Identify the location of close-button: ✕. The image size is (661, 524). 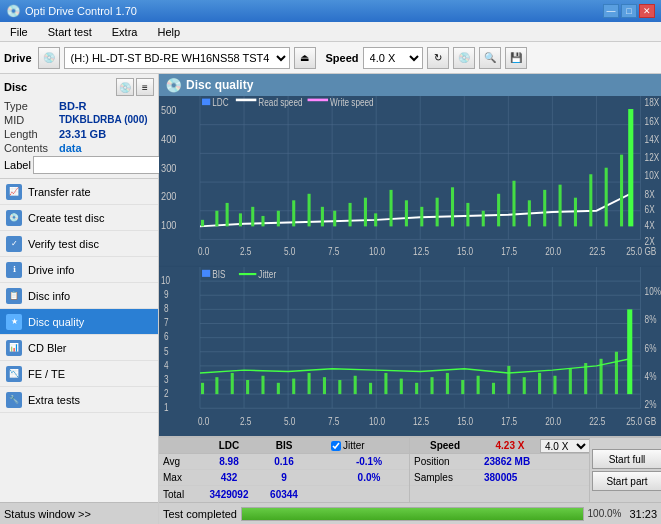
(647, 11).